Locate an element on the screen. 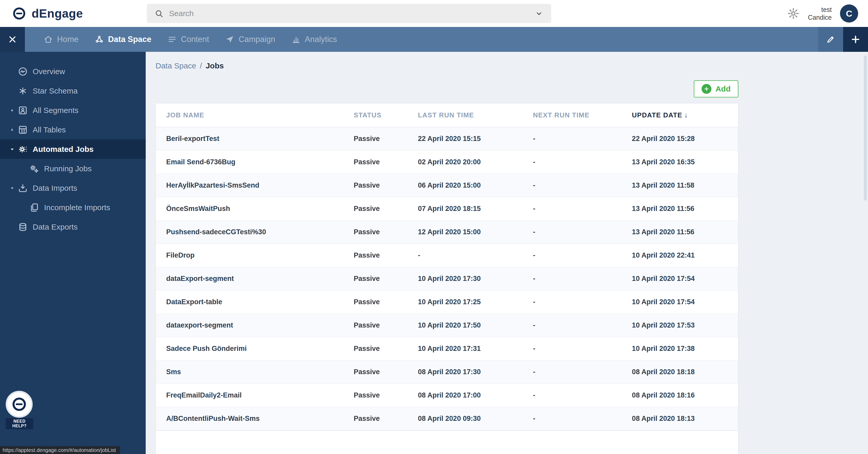 The height and width of the screenshot is (454, 868). table-row: Sadece Push GönderimiPassive10 April 202… is located at coordinates (447, 349).